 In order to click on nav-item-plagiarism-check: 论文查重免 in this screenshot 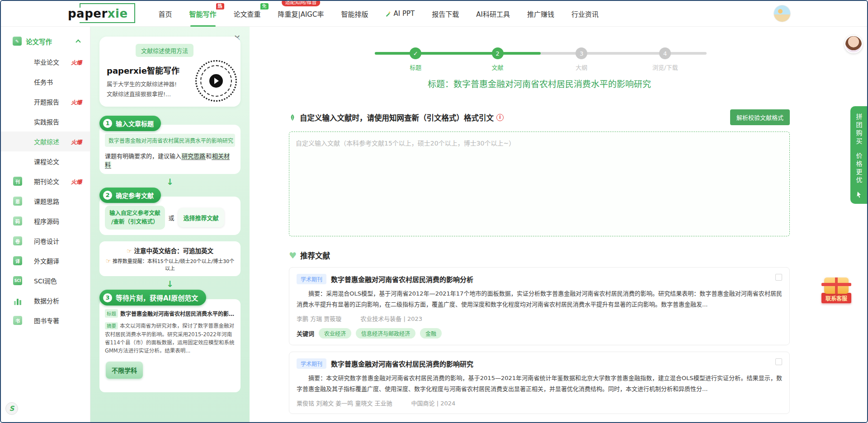, I will do `click(247, 14)`.